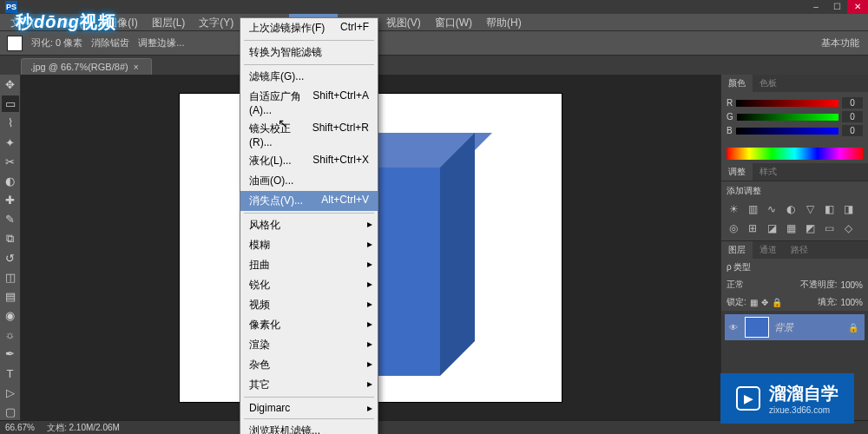 The image size is (868, 434). I want to click on tab-channels: 通道, so click(768, 250).